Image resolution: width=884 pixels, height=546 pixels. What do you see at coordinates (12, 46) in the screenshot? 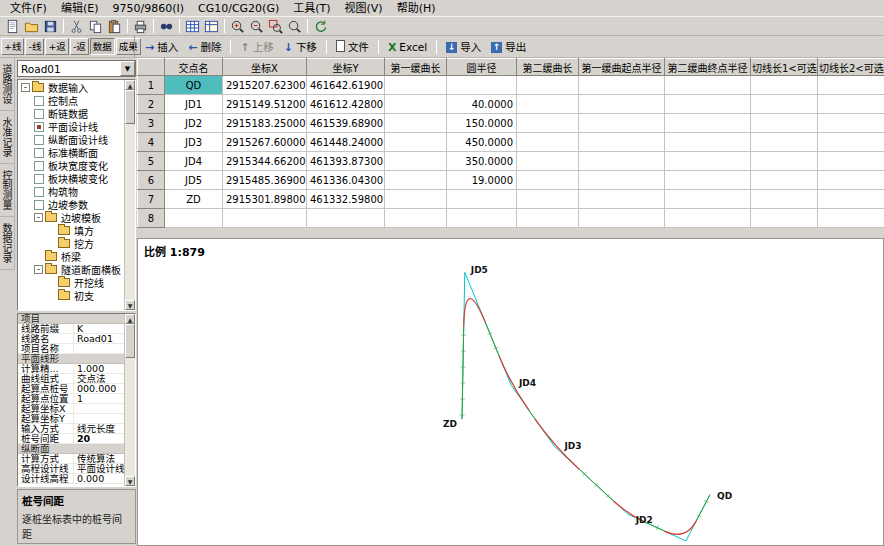
I see `mode-tab: +线` at bounding box center [12, 46].